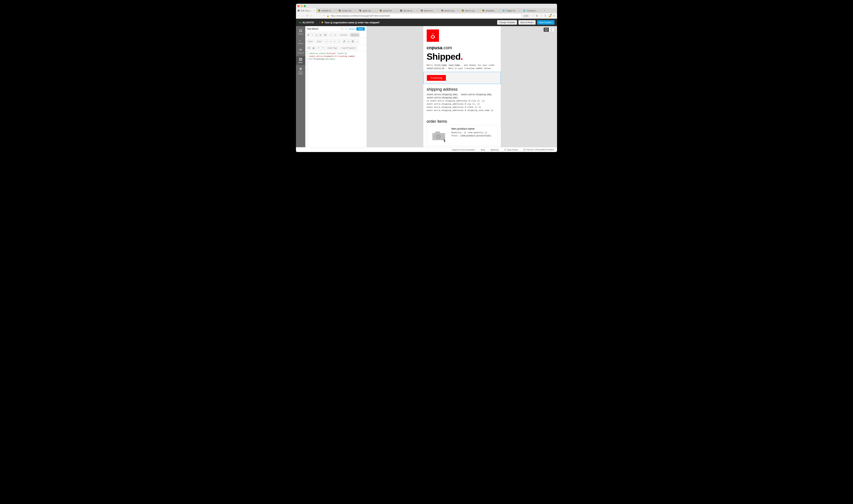 The height and width of the screenshot is (504, 853). What do you see at coordinates (344, 35) in the screenshot?
I see `format-select: Format` at bounding box center [344, 35].